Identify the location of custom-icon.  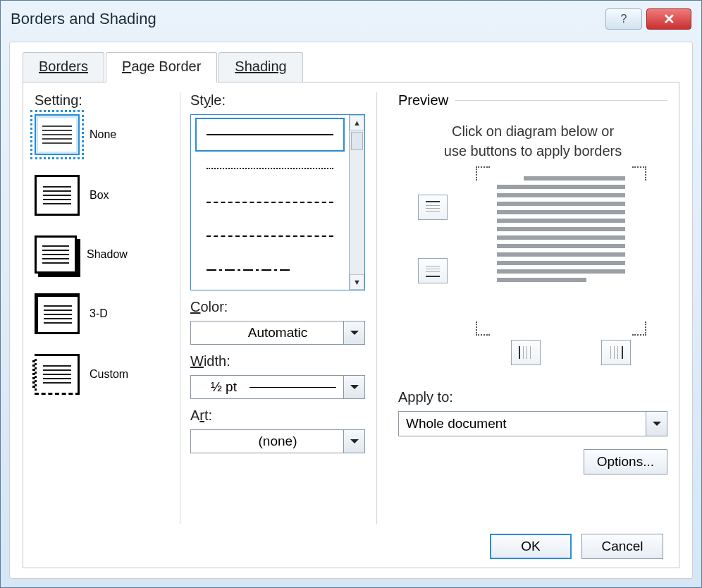
(57, 374).